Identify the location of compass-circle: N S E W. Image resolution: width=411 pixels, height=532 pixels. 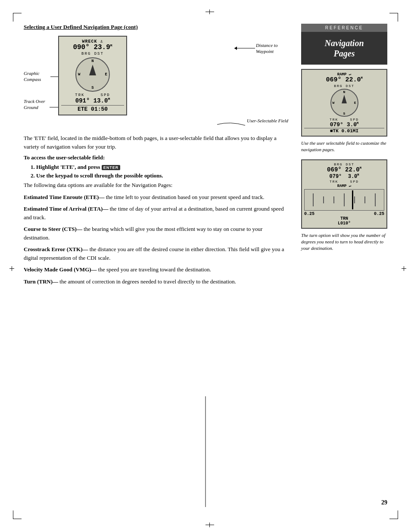
(93, 75).